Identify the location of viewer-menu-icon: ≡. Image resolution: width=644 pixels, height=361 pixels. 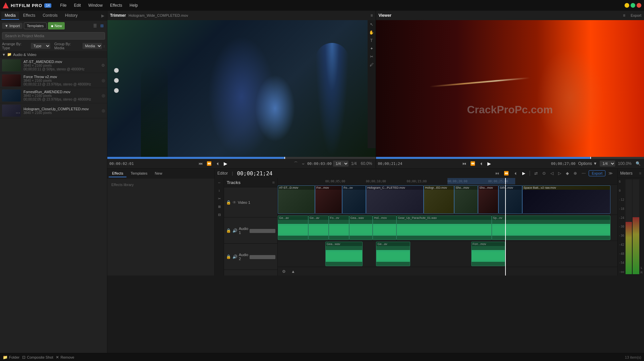
(624, 15).